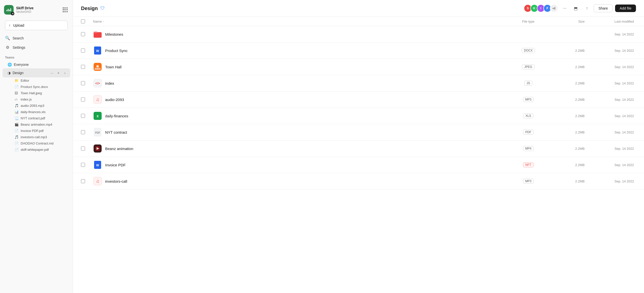 The width and height of the screenshot is (644, 293). I want to click on table-row: Milestones Sep. 14 2022, so click(358, 34).